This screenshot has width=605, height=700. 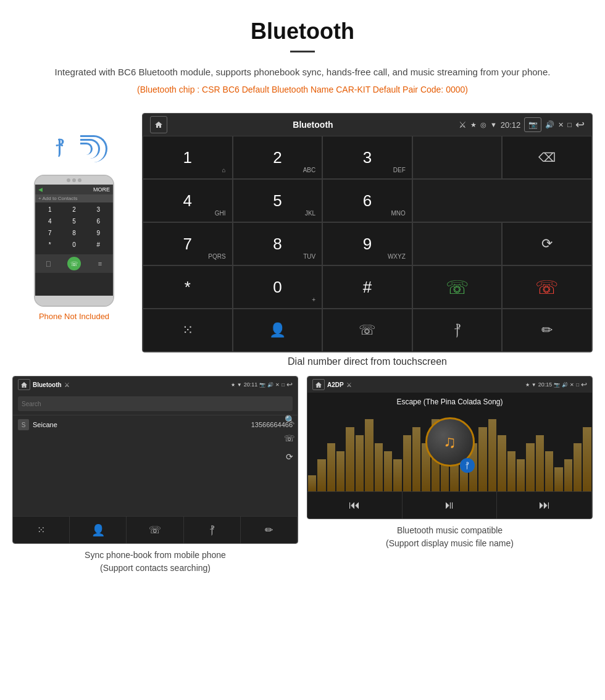 What do you see at coordinates (290, 438) in the screenshot?
I see `phonebook-right-icons: 🔍 ☏ ⟳` at bounding box center [290, 438].